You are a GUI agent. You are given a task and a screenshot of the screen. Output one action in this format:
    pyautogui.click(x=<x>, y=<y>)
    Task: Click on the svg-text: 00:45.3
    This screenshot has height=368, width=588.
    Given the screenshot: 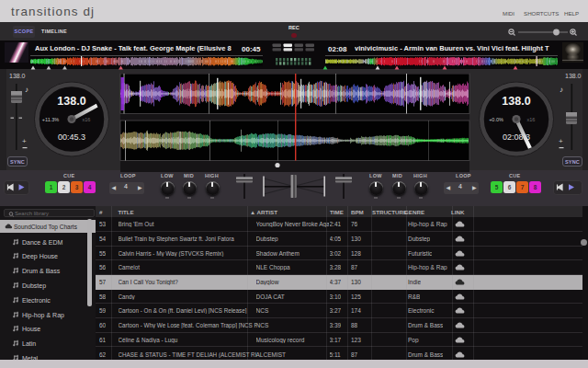 What is the action you would take?
    pyautogui.click(x=72, y=137)
    